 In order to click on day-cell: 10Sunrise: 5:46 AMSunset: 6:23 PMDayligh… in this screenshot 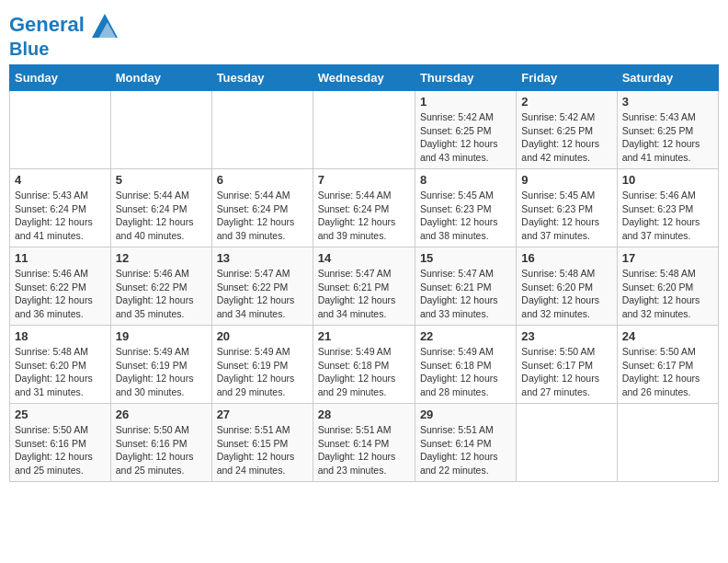, I will do `click(667, 208)`.